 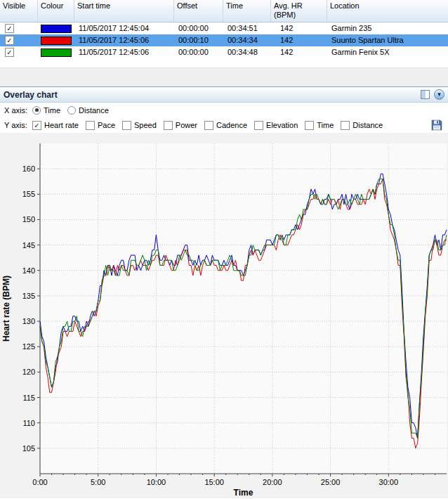 I want to click on svg-text: 145, so click(x=29, y=245).